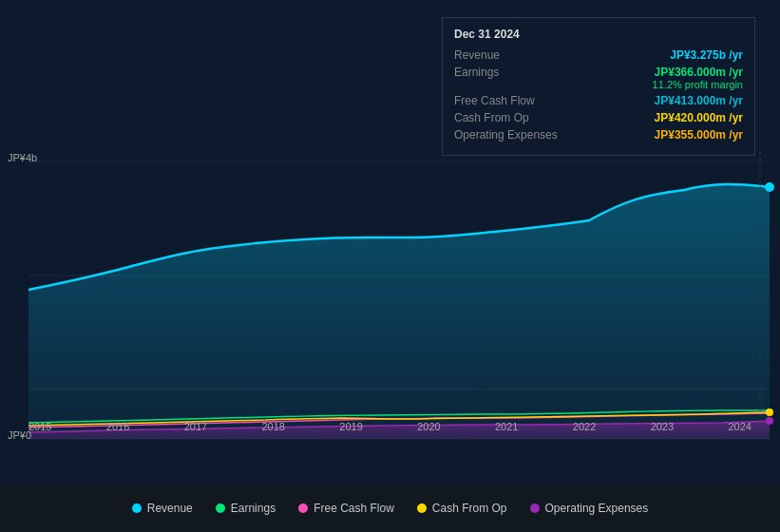 This screenshot has height=532, width=780. I want to click on tooltip-opex-value: JP¥355.000m /yr, so click(699, 135).